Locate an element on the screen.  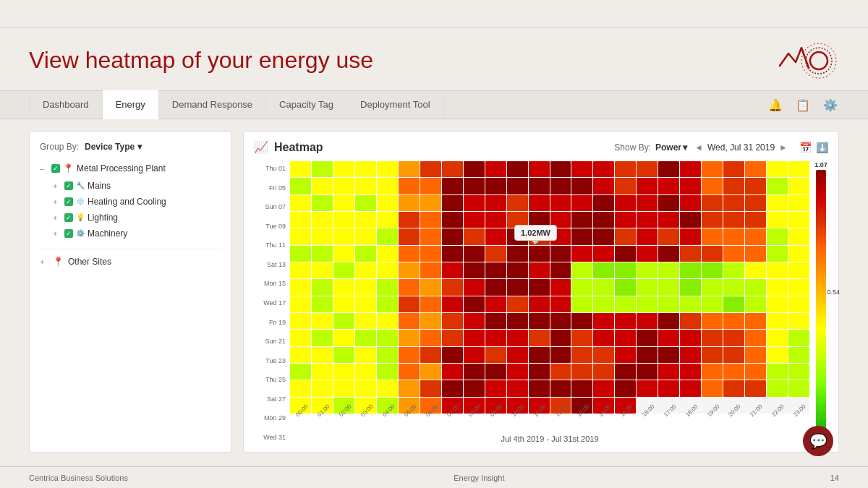
legend-bar: 1.07 0.54 0 is located at coordinates (821, 302).